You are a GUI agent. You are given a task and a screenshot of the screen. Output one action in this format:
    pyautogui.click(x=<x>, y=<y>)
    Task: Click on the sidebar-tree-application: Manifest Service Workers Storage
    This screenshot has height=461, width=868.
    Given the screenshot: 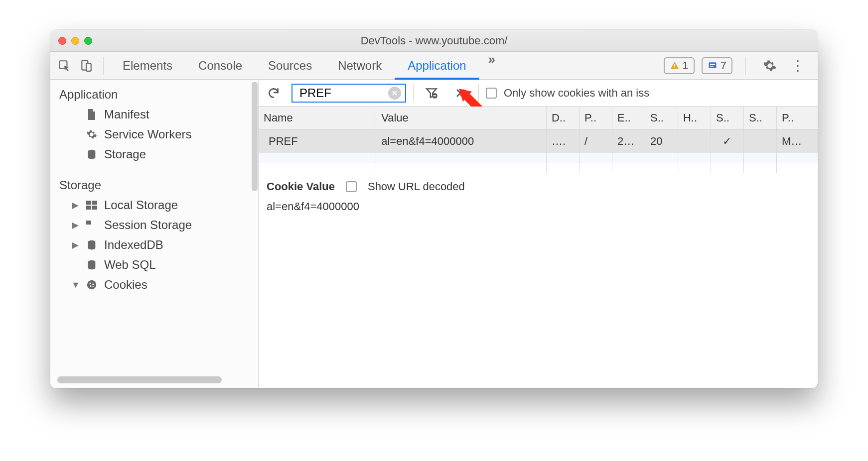 What is the action you would take?
    pyautogui.click(x=154, y=134)
    